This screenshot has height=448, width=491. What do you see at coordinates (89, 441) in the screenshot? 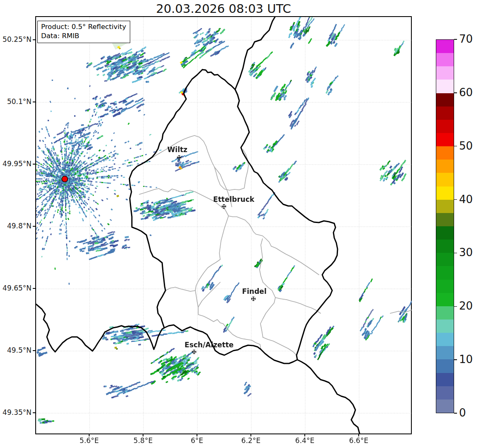
I see `x-tick-label: 5.6°E` at bounding box center [89, 441].